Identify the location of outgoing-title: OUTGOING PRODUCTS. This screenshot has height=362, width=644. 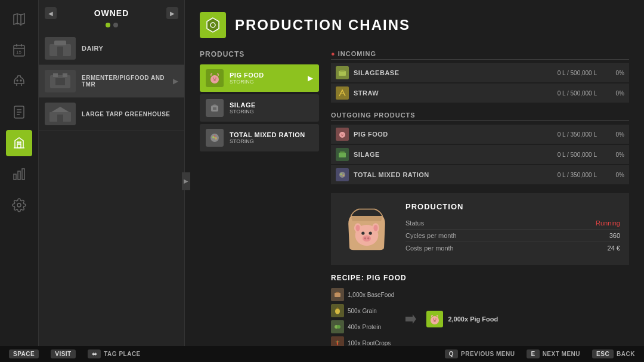
(480, 116).